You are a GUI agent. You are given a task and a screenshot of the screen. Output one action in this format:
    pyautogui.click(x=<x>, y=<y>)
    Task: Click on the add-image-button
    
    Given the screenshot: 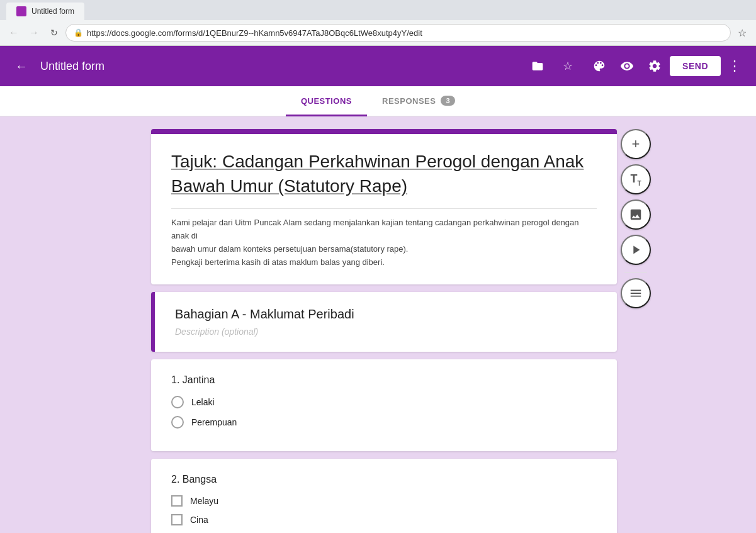 What is the action you would take?
    pyautogui.click(x=636, y=215)
    